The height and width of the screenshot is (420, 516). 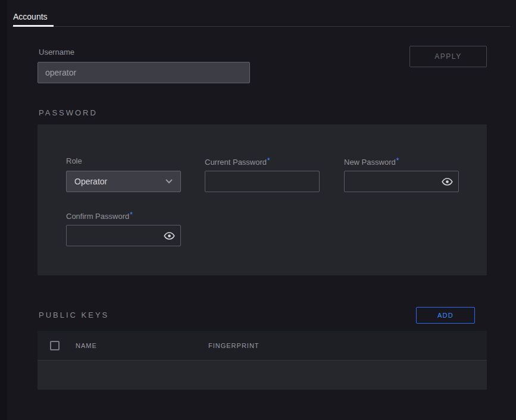 I want to click on column-header-fingerprint: FINGERPRINT, so click(x=234, y=346).